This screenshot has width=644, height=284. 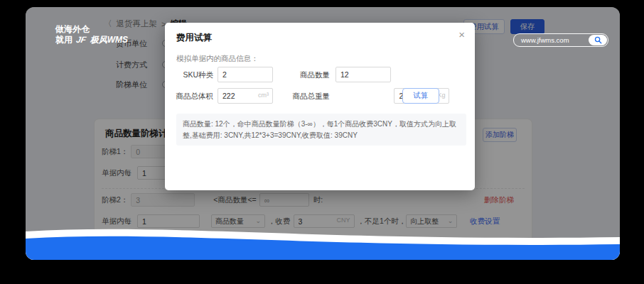 I want to click on website-url: www.jfwms.com, so click(x=552, y=40).